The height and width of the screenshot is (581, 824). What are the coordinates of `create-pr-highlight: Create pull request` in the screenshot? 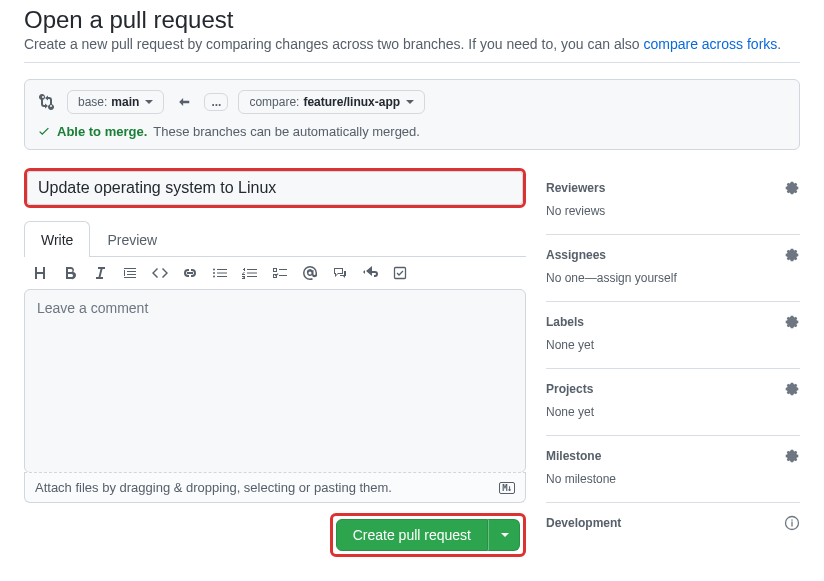 It's located at (428, 535).